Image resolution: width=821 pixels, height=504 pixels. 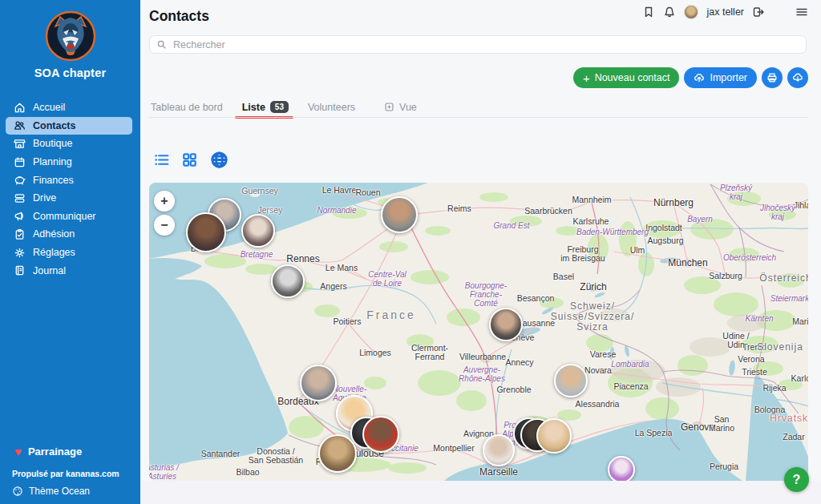 I want to click on list-view-button, so click(x=162, y=160).